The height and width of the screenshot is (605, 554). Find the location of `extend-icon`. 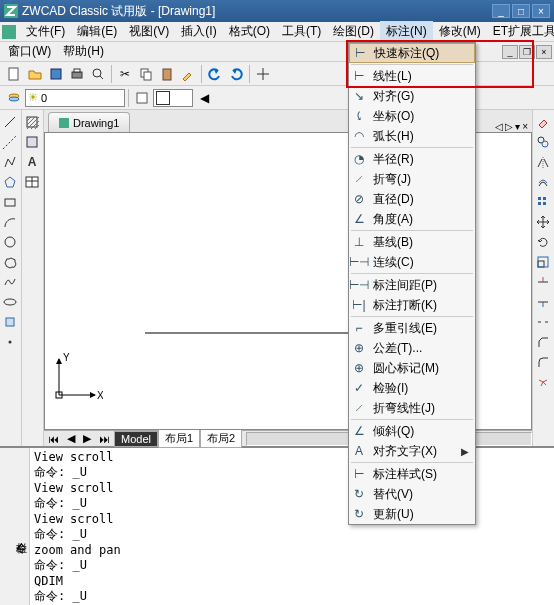

extend-icon is located at coordinates (543, 302).